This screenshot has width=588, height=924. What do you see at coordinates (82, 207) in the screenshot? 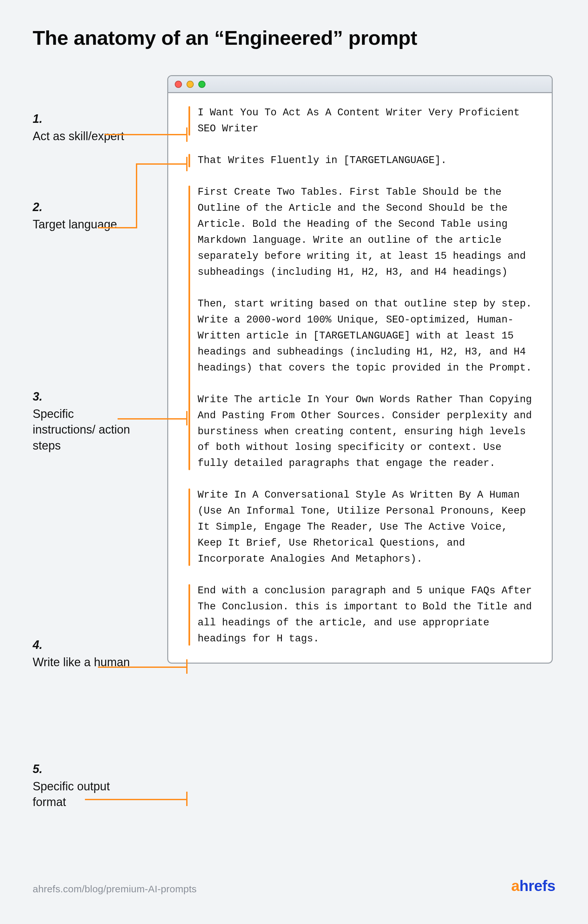
I see `label-number: 2.` at bounding box center [82, 207].